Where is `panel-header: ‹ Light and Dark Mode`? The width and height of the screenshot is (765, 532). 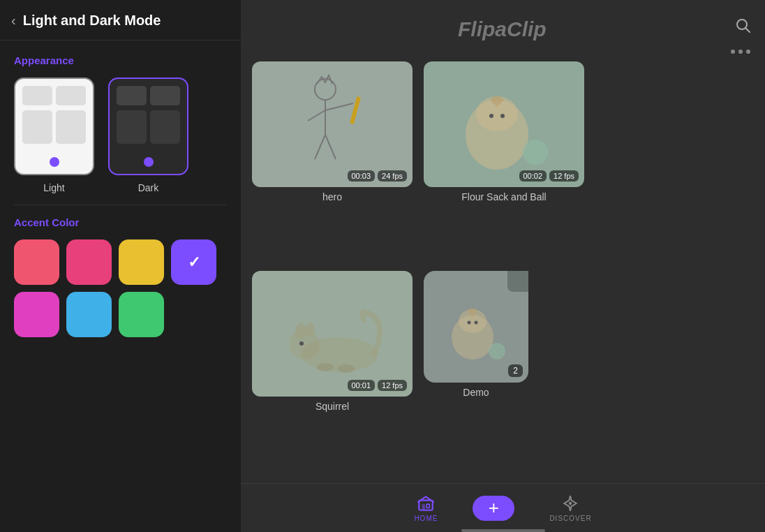 panel-header: ‹ Light and Dark Mode is located at coordinates (120, 20).